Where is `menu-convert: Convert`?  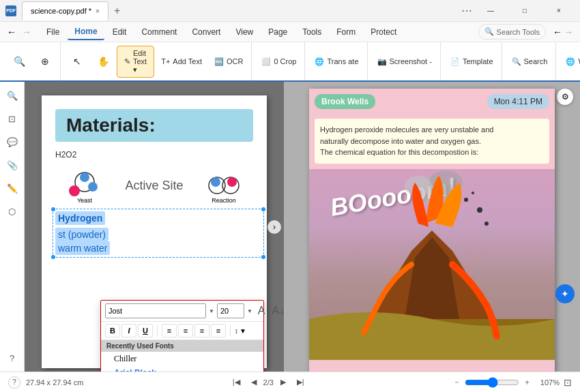
menu-convert: Convert is located at coordinates (206, 32).